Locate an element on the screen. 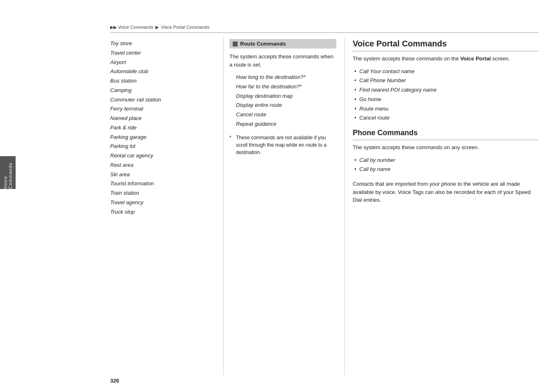  divider-right is located at coordinates (345, 206).